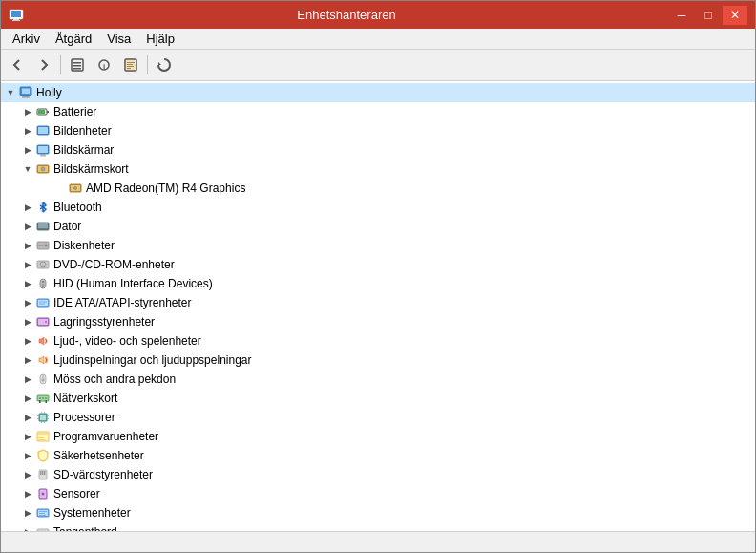  Describe the element at coordinates (735, 15) in the screenshot. I see `close-button: ✕` at that location.